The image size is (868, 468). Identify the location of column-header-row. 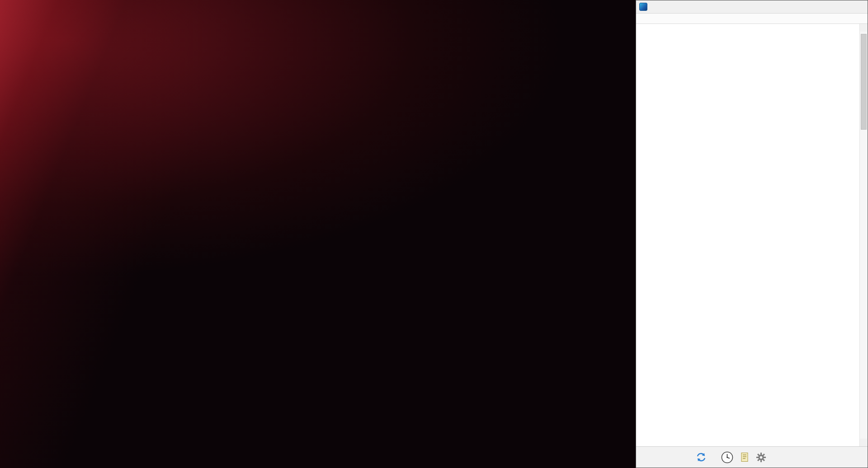
(752, 19).